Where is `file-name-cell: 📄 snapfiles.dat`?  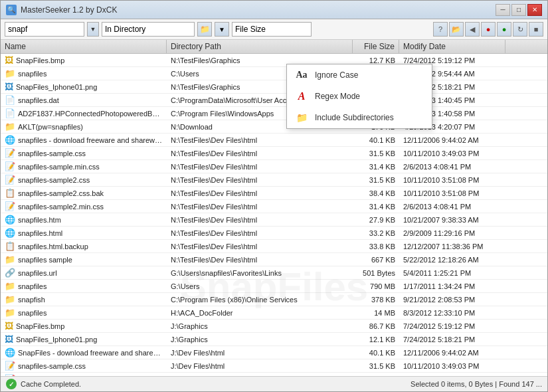
file-name-cell: 📄 snapfiles.dat is located at coordinates (84, 100).